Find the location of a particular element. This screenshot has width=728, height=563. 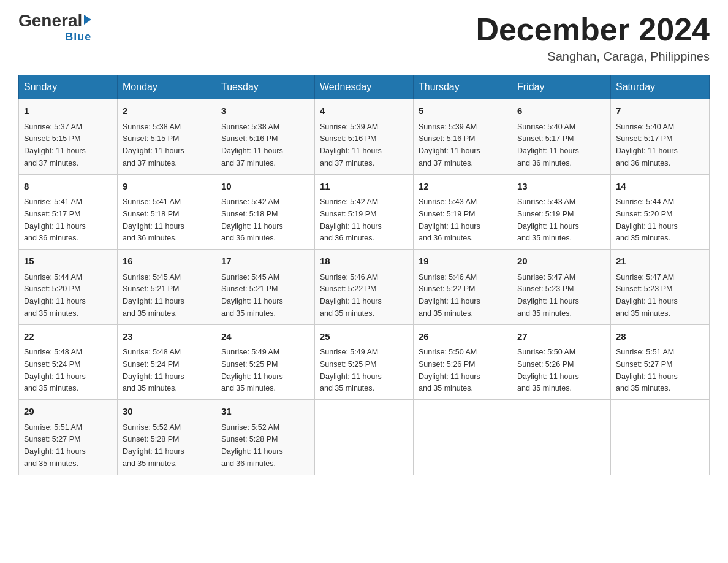

day-number: 26 is located at coordinates (463, 337).